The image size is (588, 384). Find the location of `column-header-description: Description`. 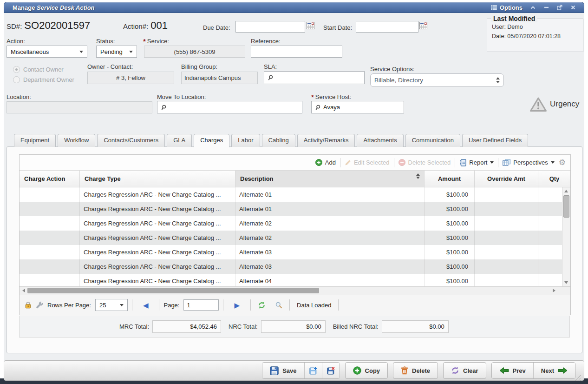

column-header-description: Description is located at coordinates (330, 179).